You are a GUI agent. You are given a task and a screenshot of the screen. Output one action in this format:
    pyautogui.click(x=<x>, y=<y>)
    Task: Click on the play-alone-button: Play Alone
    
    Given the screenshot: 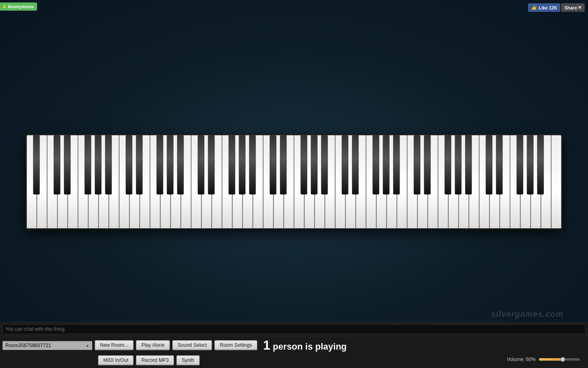 What is the action you would take?
    pyautogui.click(x=153, y=345)
    